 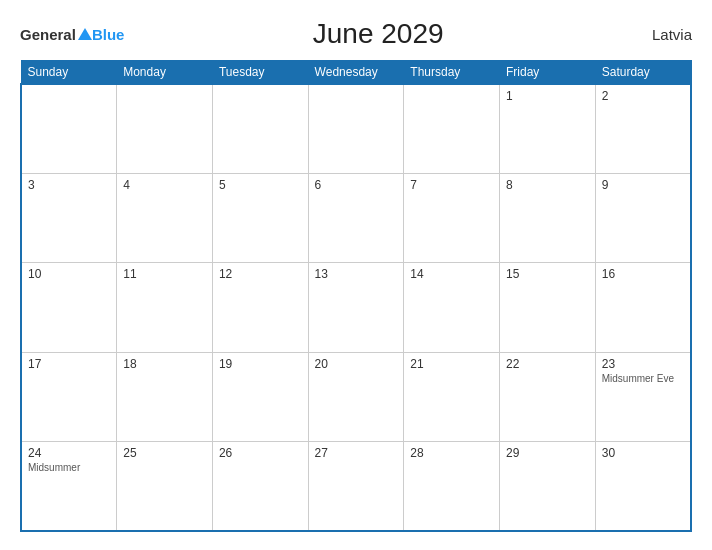 What do you see at coordinates (452, 185) in the screenshot?
I see `day-number: 7` at bounding box center [452, 185].